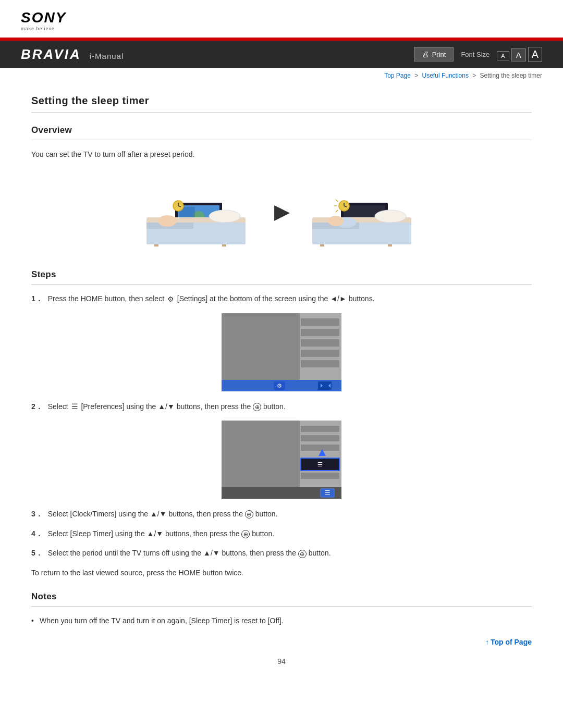  Describe the element at coordinates (503, 56) in the screenshot. I see `font-size-small-button: A` at that location.